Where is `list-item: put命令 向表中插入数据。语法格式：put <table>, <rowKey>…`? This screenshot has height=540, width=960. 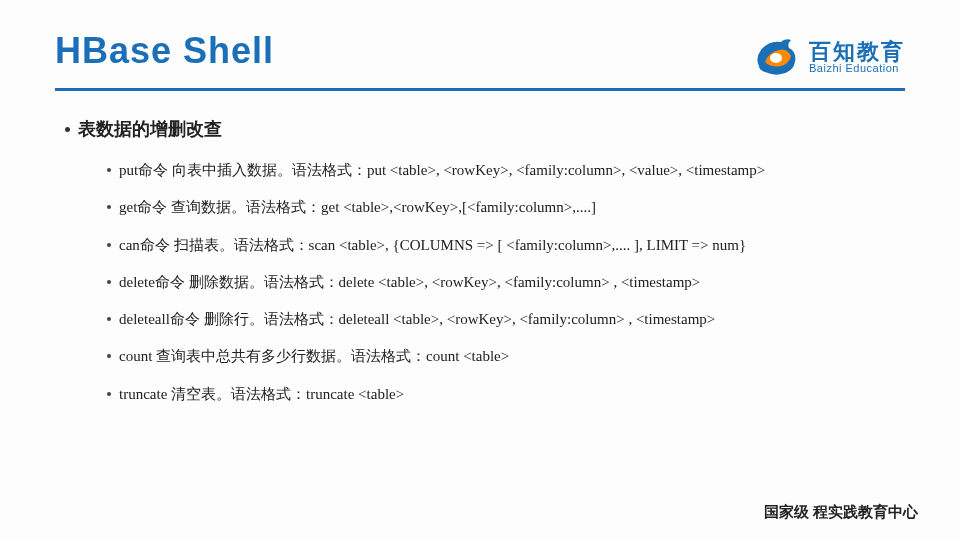
list-item: put命令 向表中插入数据。语法格式：put <table>, <rowKey>… is located at coordinates (506, 170).